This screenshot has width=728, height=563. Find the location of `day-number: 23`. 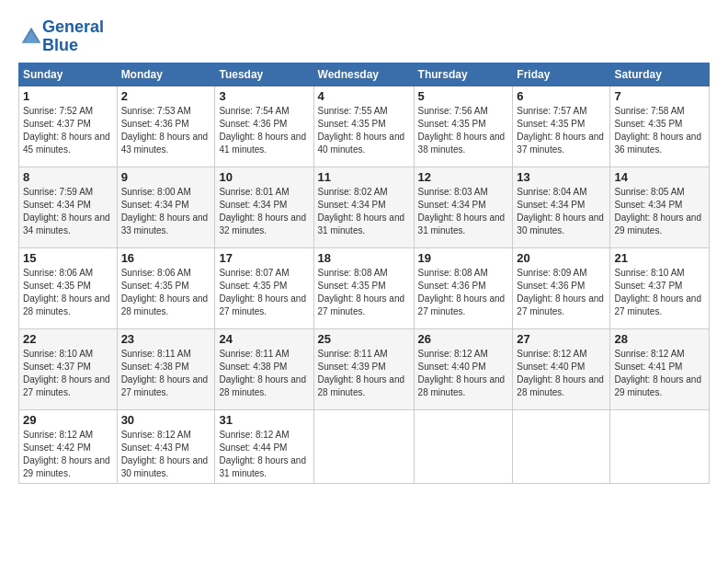

day-number: 23 is located at coordinates (166, 339).